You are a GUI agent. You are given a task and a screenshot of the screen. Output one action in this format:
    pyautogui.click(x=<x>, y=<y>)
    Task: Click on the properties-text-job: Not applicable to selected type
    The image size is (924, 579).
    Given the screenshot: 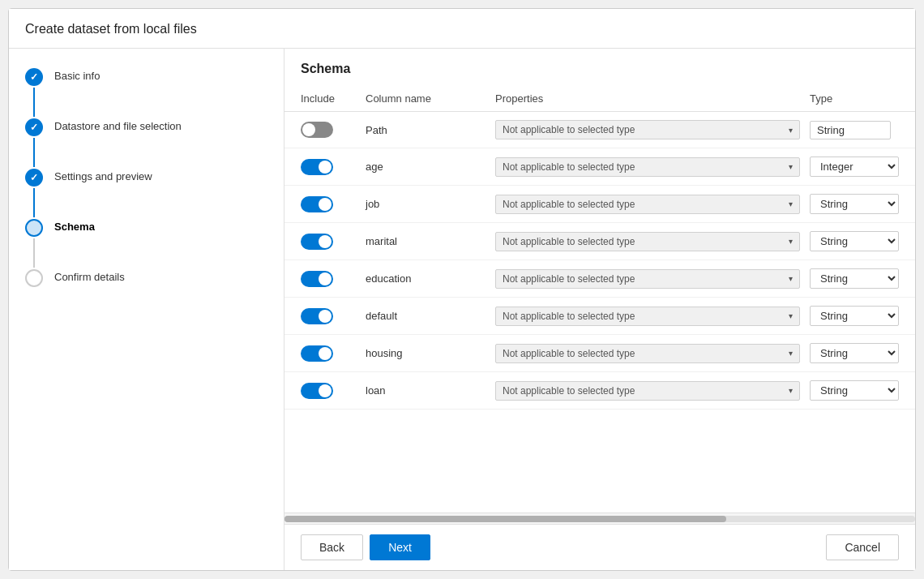 What is the action you would take?
    pyautogui.click(x=569, y=204)
    